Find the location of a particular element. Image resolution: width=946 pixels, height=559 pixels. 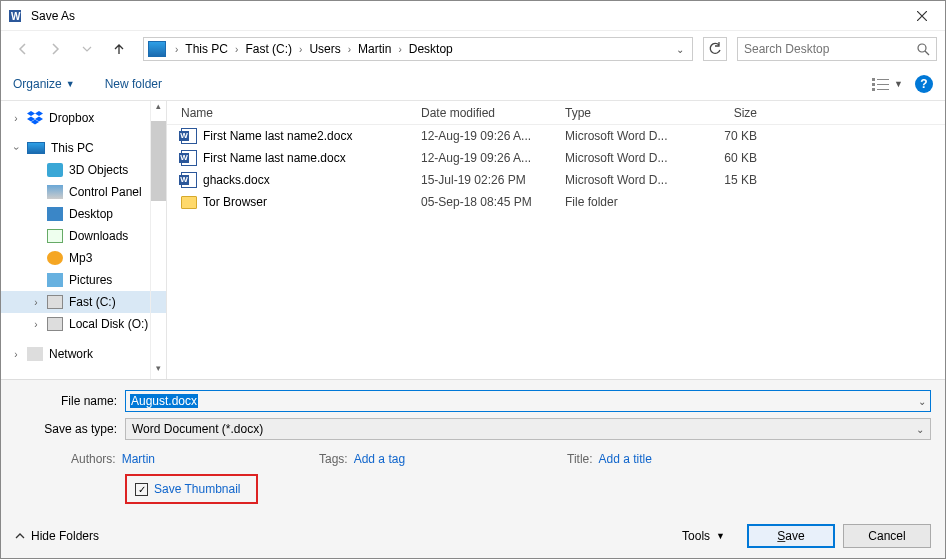

3d-objects-icon is located at coordinates (55, 170).